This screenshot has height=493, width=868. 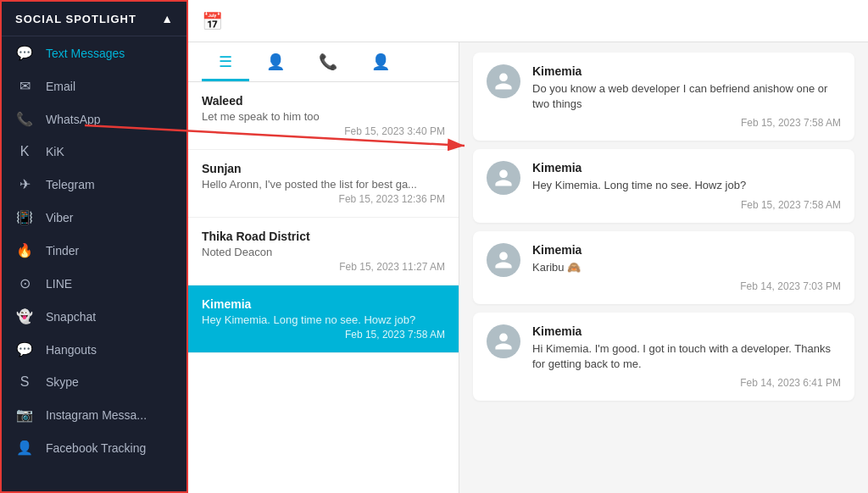 I want to click on conv-tab-calls: 📞, so click(x=328, y=62).